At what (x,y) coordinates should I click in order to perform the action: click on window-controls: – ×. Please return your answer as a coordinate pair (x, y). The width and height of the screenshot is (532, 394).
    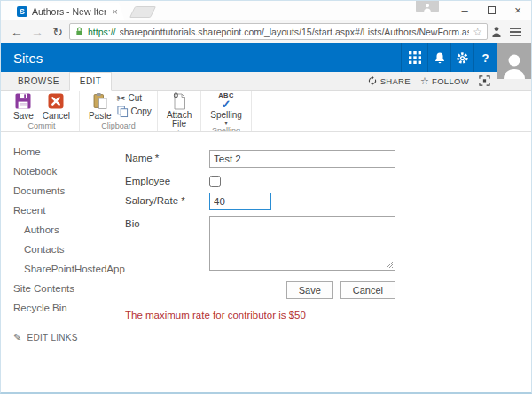
    Looking at the image, I should click on (473, 11).